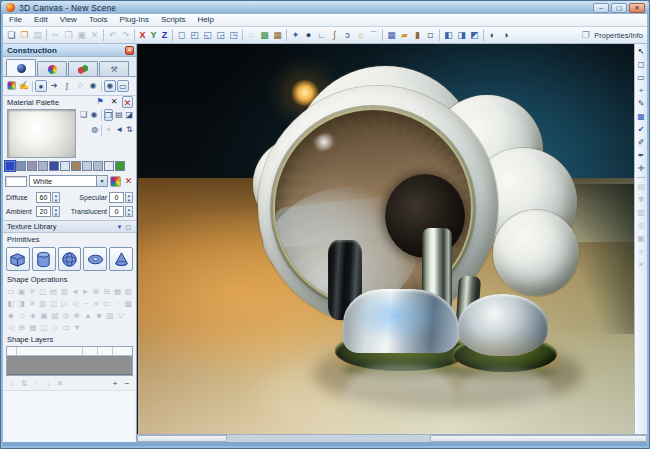  I want to click on ungroup-icon: ▦, so click(278, 36).